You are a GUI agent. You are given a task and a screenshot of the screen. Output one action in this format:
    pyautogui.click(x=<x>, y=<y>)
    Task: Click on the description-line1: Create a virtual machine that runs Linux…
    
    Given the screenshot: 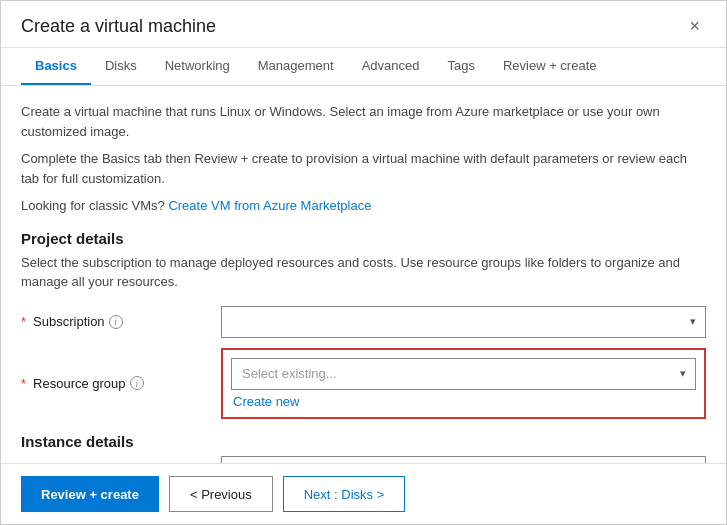 What is the action you would take?
    pyautogui.click(x=364, y=122)
    